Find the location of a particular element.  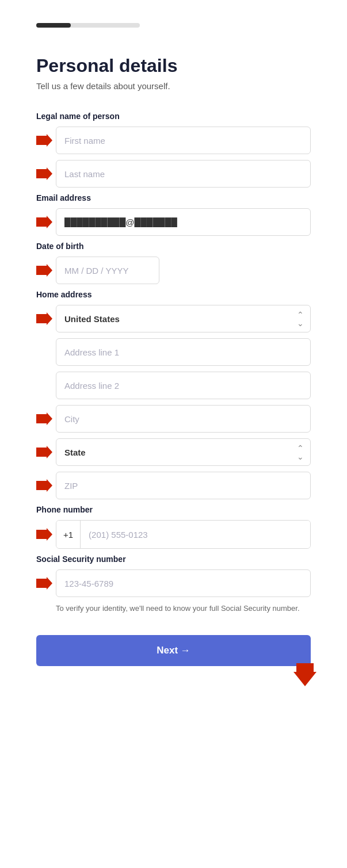

email-arrow is located at coordinates (44, 222).